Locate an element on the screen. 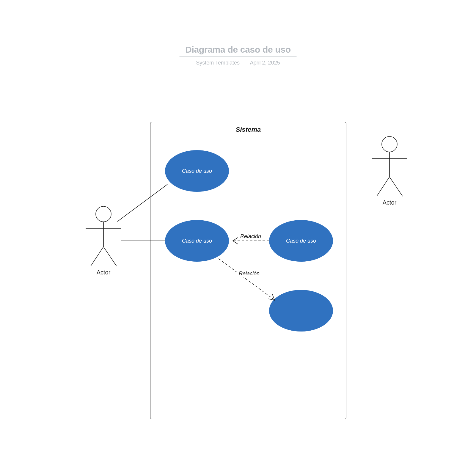  usecase-3-label: Caso de uso is located at coordinates (301, 241).